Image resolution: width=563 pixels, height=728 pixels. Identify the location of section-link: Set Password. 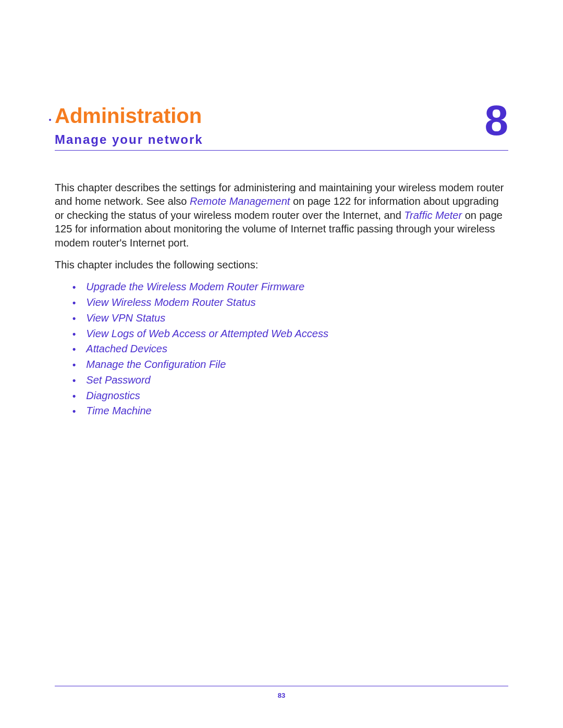
(118, 380).